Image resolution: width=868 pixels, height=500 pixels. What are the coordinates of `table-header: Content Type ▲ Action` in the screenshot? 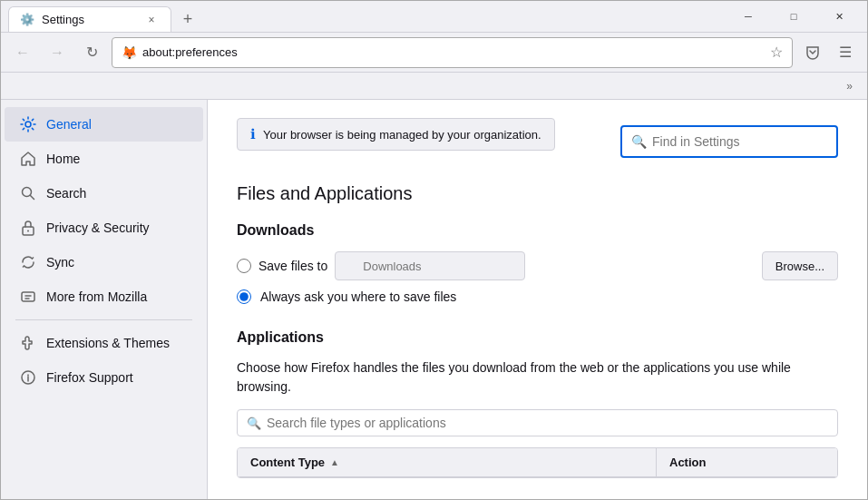 It's located at (537, 463).